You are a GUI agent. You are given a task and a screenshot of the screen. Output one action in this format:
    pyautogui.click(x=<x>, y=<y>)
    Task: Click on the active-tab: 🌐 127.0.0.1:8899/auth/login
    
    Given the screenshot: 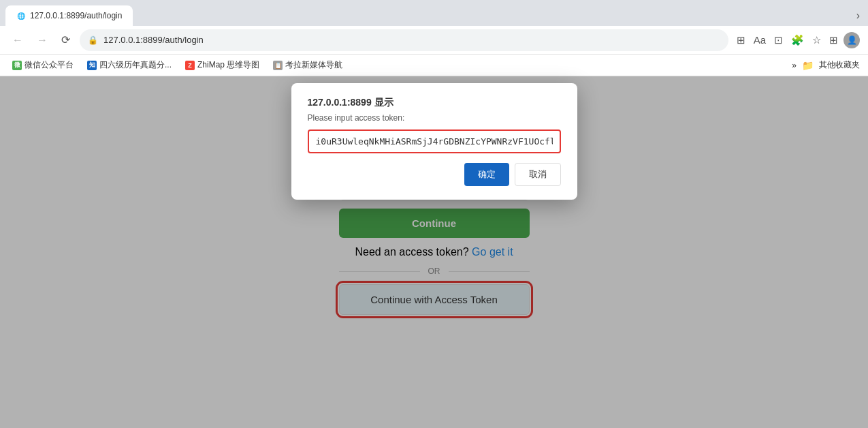 What is the action you would take?
    pyautogui.click(x=69, y=16)
    